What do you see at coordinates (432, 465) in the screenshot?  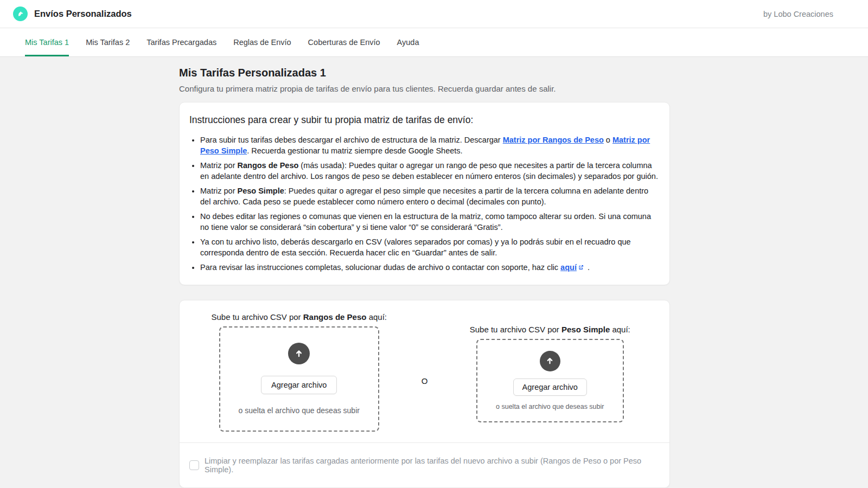 I see `replace-checkbox-label: Limpiar y reemplazar las tarifas cargada…` at bounding box center [432, 465].